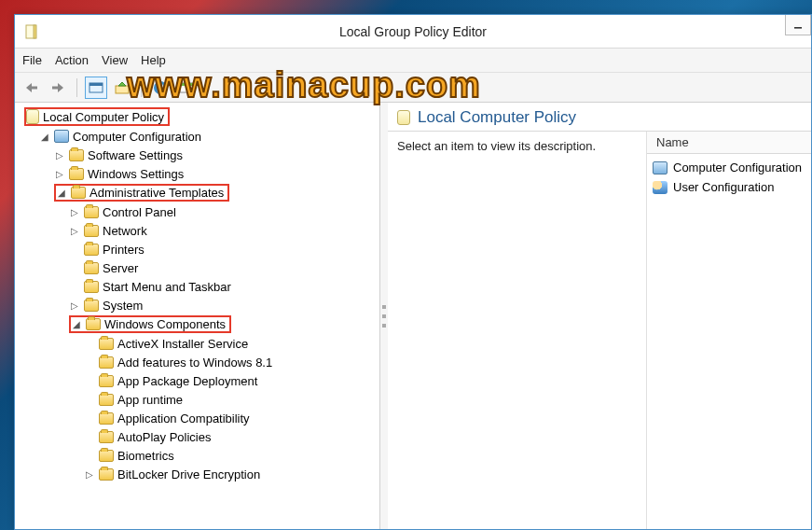  I want to click on help-button: ?, so click(160, 88).